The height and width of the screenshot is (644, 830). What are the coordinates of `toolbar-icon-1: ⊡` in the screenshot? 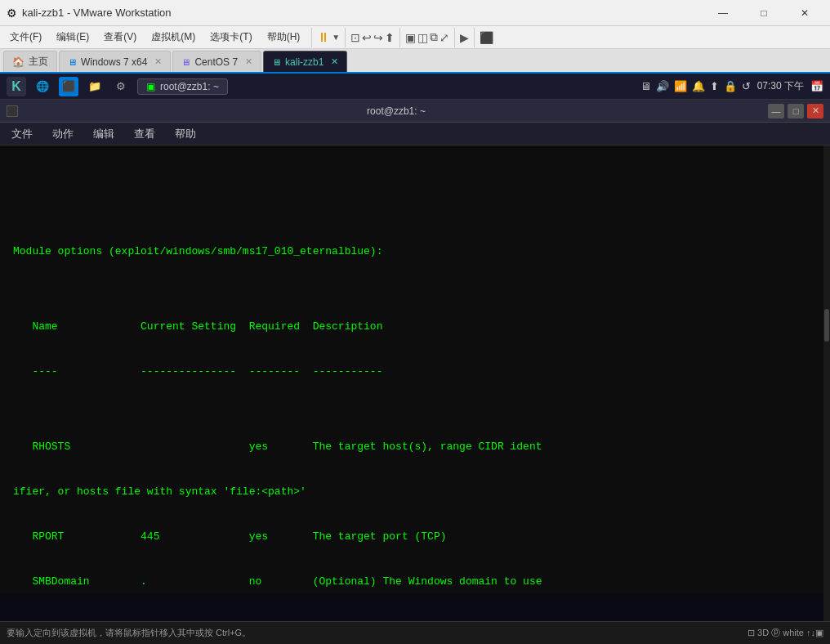 It's located at (355, 38).